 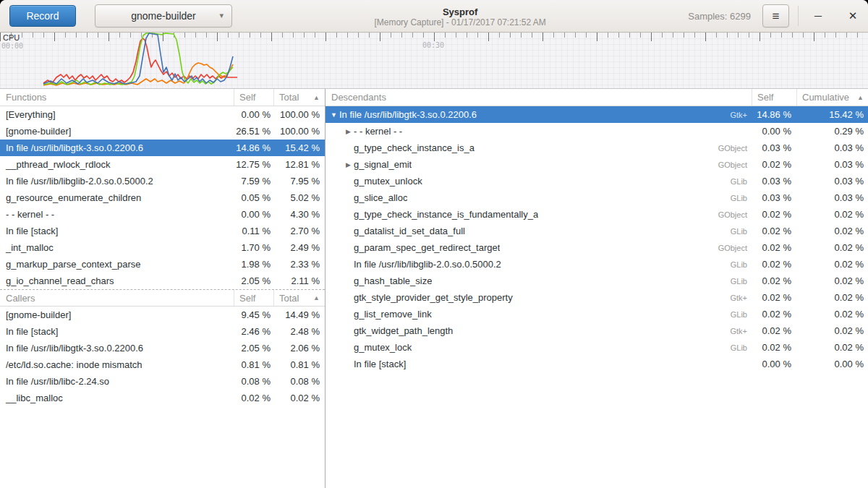 What do you see at coordinates (775, 114) in the screenshot?
I see `descendant-self-value: 14.86 %` at bounding box center [775, 114].